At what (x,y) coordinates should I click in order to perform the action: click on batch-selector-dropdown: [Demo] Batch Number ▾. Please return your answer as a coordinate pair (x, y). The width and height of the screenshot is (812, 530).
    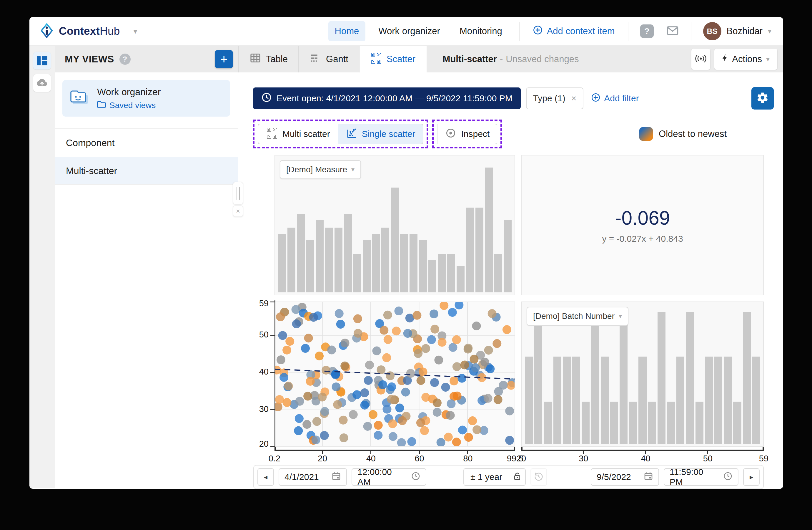
    Looking at the image, I should click on (578, 316).